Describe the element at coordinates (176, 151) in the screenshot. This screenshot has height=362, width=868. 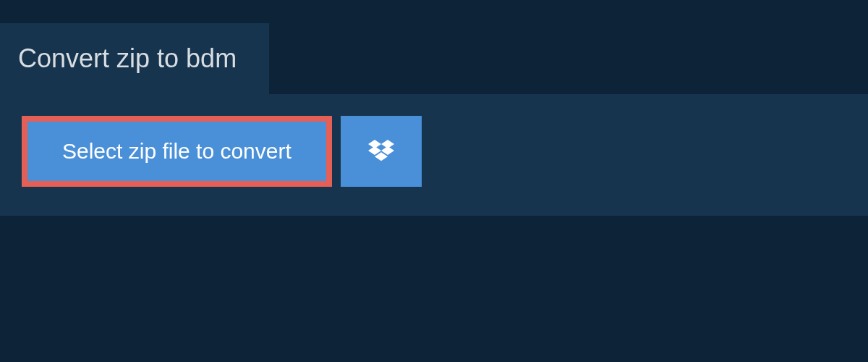
I see `select-file-label: Select zip file to convert` at that location.